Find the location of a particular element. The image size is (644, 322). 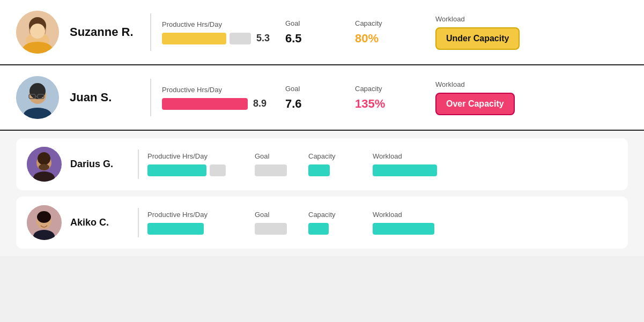

capacity-value-suzanne: 80% is located at coordinates (367, 39).